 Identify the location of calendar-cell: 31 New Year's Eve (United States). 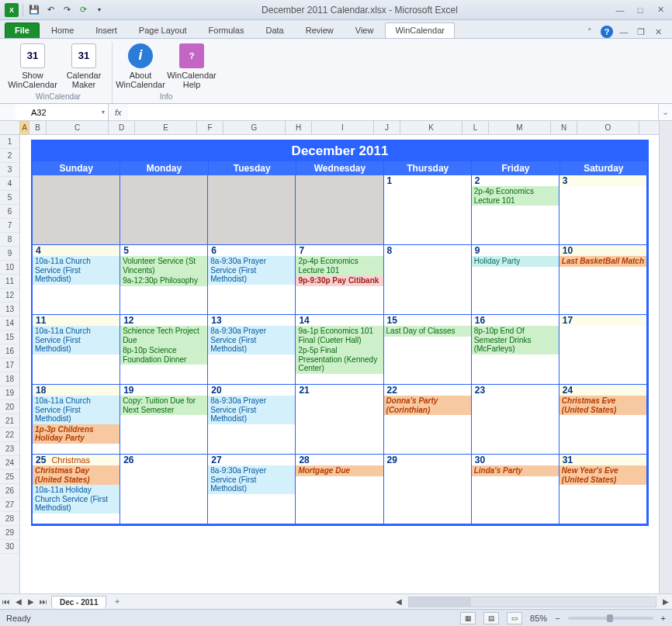
(604, 489).